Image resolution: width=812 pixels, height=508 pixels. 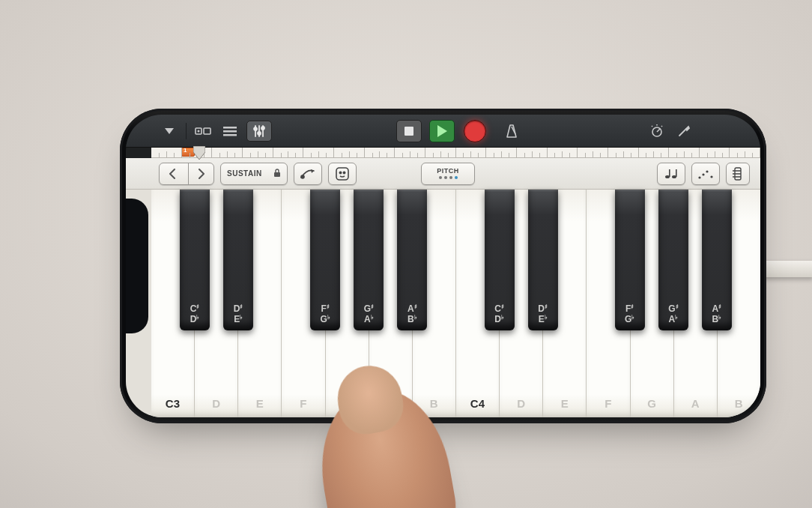 What do you see at coordinates (199, 153) in the screenshot?
I see `playhead` at bounding box center [199, 153].